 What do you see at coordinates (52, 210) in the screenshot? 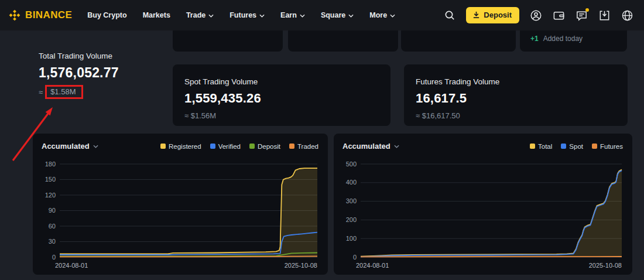
I see `svg-text: 90` at bounding box center [52, 210].